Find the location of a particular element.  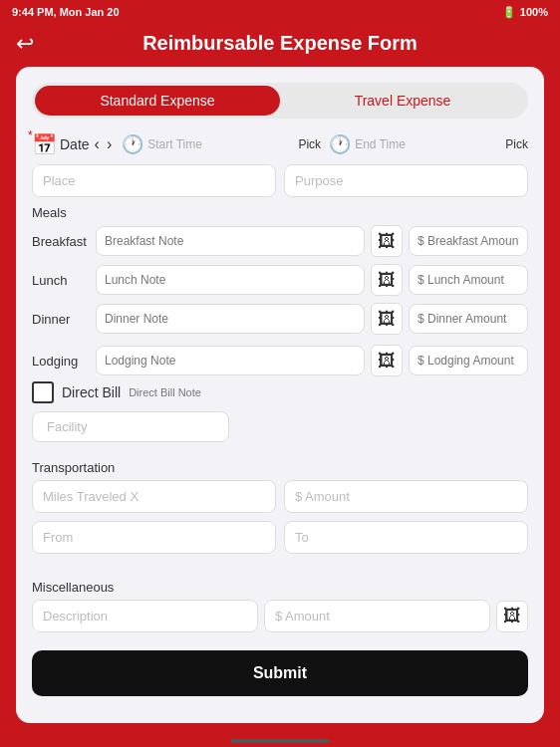

lunch-photo-button: 🖼 is located at coordinates (387, 280).